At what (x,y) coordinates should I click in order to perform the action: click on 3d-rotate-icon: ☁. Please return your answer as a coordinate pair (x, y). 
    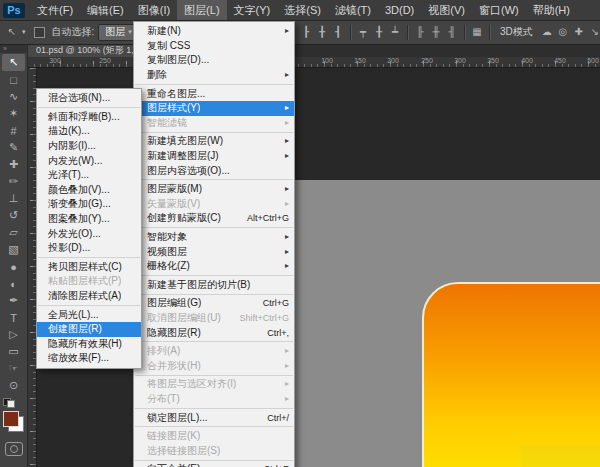
    Looking at the image, I should click on (547, 32).